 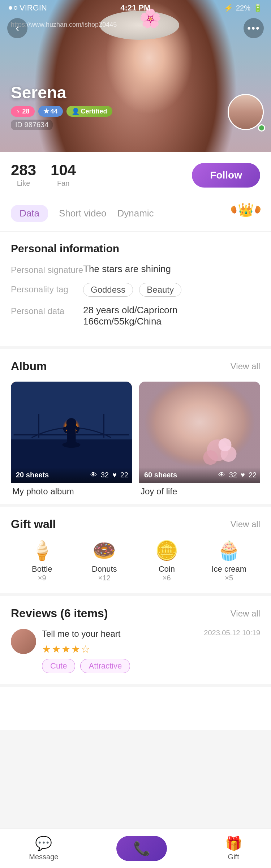 I want to click on reviews-section: Reviews (6 items) View all Tell me to yo…, so click(x=136, y=641).